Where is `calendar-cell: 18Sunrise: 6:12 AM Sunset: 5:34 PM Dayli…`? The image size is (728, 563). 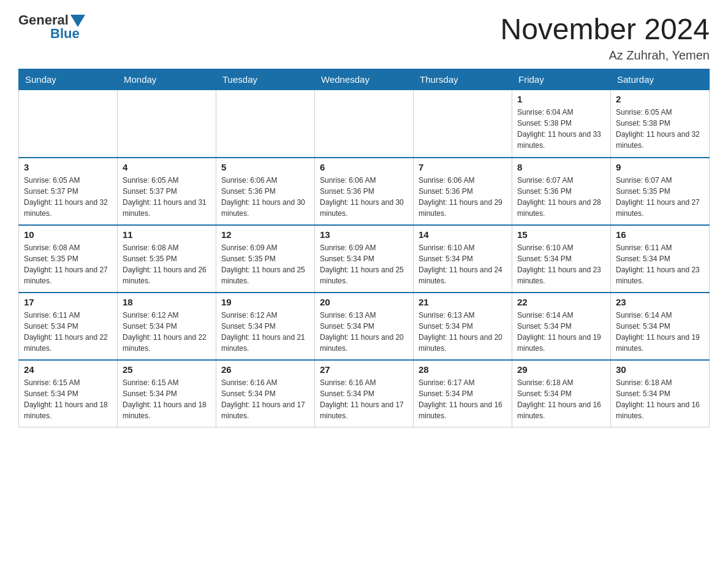 calendar-cell: 18Sunrise: 6:12 AM Sunset: 5:34 PM Dayli… is located at coordinates (167, 326).